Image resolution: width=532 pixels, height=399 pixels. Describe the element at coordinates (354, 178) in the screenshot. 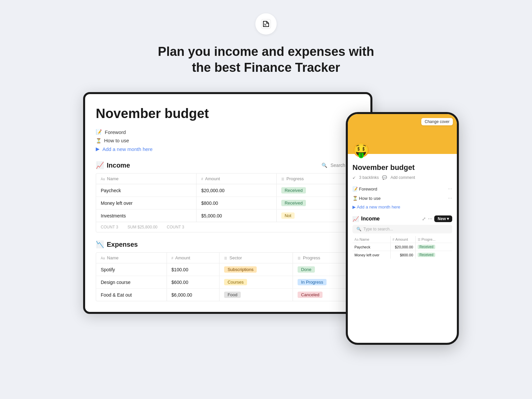

I see `backlink-icon: ↙` at that location.